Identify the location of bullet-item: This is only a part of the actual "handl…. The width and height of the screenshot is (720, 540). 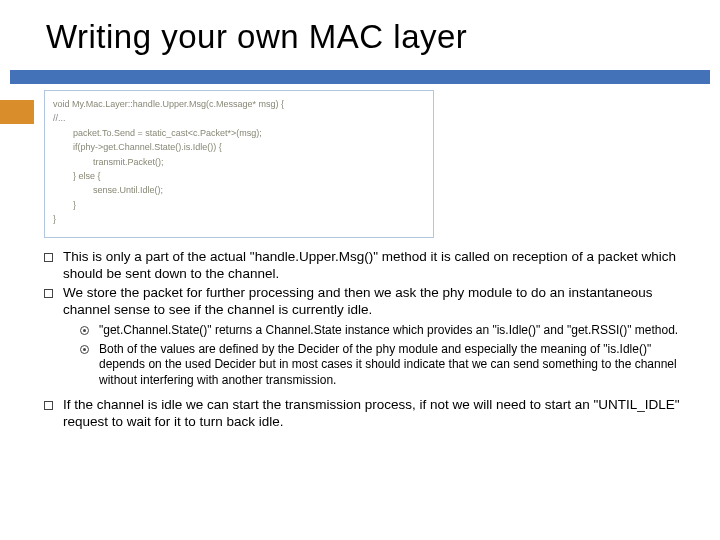
(367, 266).